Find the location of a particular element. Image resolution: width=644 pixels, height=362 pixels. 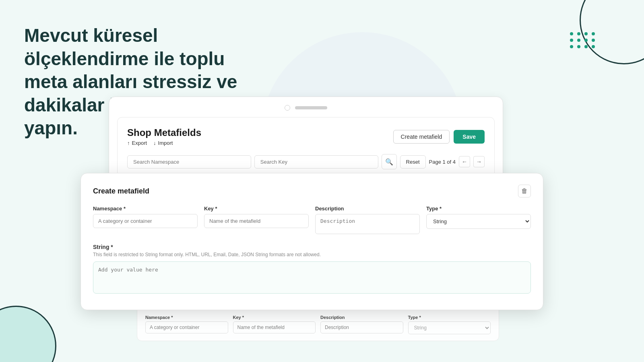

reset-button: Reset is located at coordinates (413, 162).